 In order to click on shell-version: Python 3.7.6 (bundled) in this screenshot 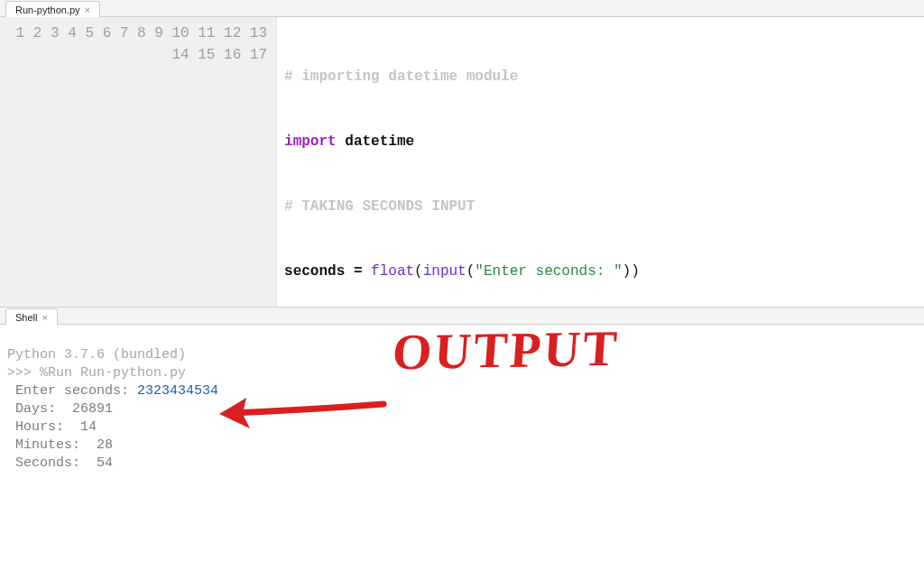, I will do `click(97, 355)`.